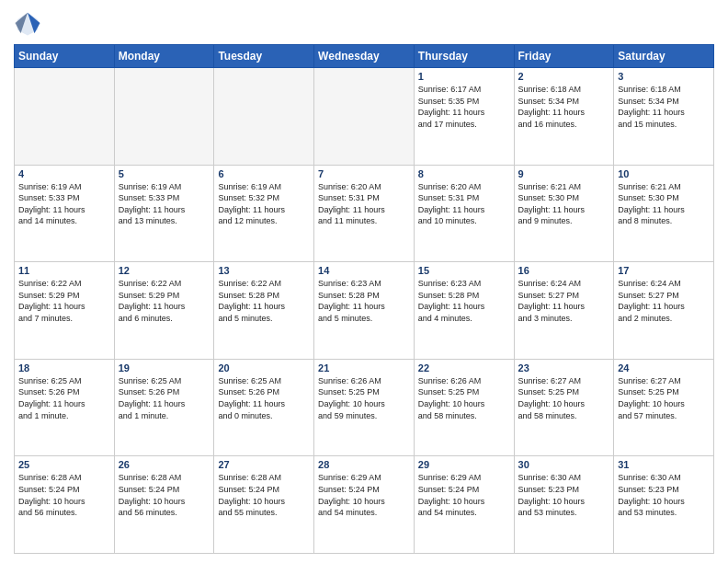 This screenshot has height=563, width=728. I want to click on day-number: 23, so click(564, 368).